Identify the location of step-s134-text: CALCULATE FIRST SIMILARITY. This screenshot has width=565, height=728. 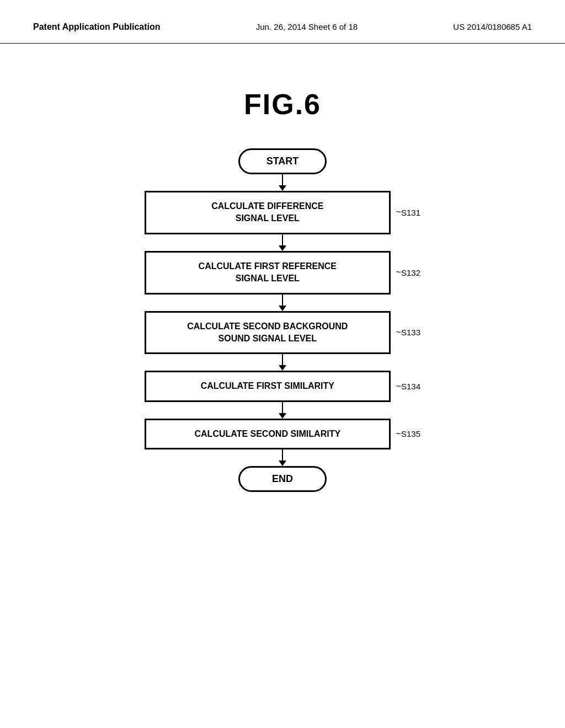
(268, 386).